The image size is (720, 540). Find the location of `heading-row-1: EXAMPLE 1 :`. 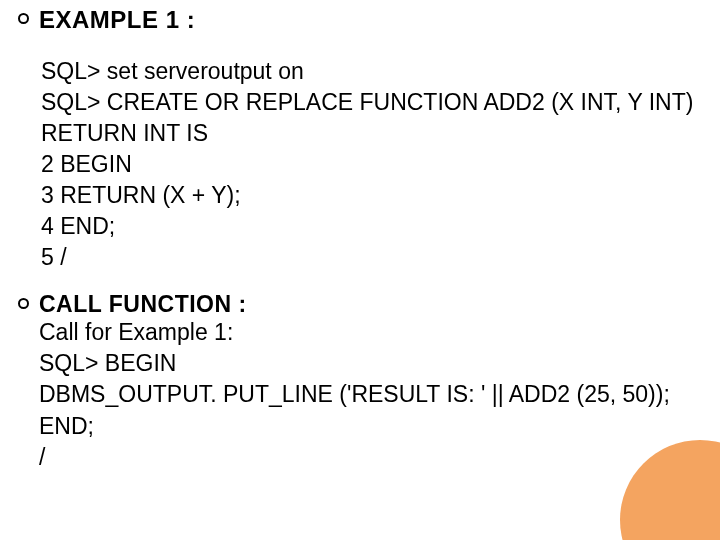

heading-row-1: EXAMPLE 1 : is located at coordinates (360, 20).